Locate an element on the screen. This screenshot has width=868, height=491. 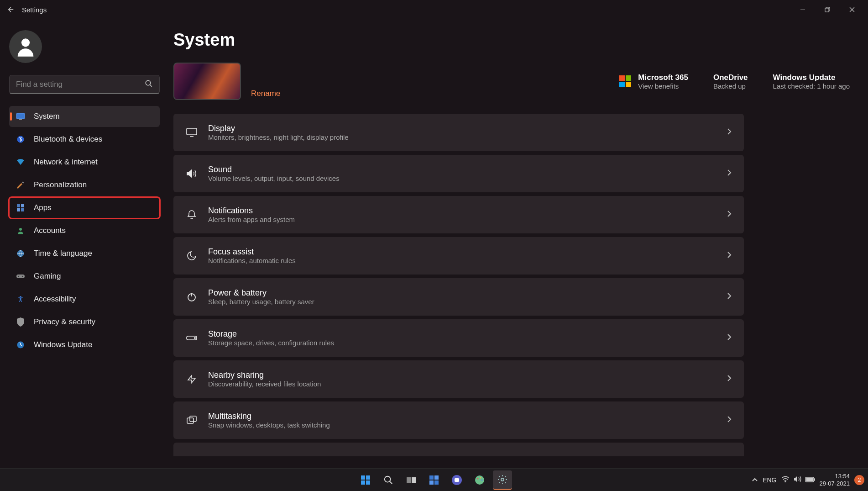
search-taskbar-button is located at coordinates (388, 480).